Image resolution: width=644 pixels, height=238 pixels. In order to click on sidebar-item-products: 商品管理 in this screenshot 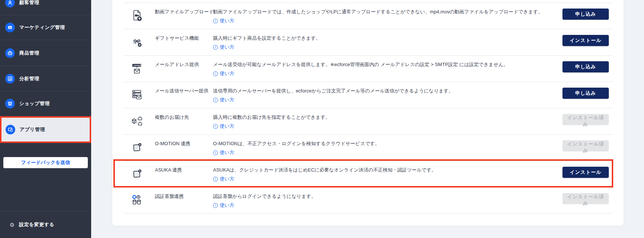, I will do `click(46, 53)`.